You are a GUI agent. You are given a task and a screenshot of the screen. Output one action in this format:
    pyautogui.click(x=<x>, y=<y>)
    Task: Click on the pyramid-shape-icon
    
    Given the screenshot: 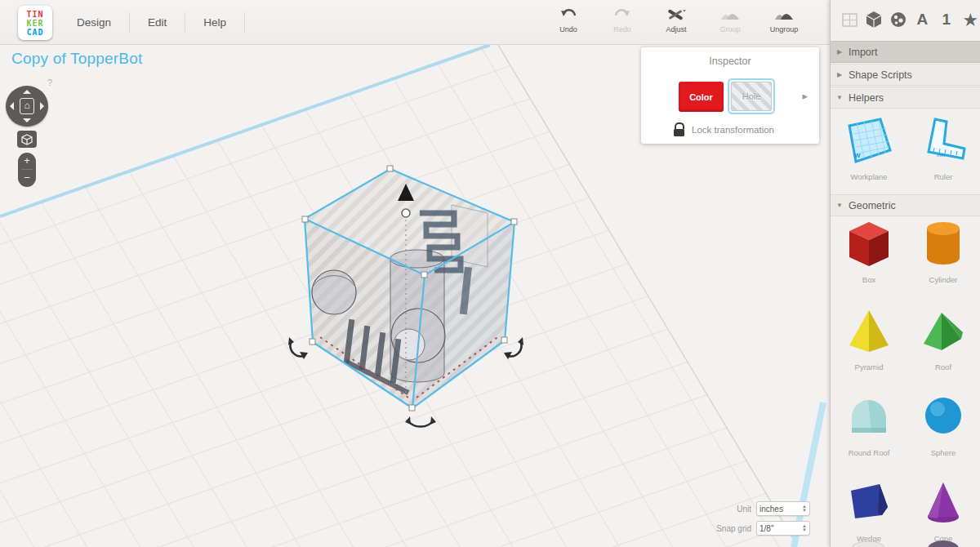 What is the action you would take?
    pyautogui.click(x=869, y=331)
    